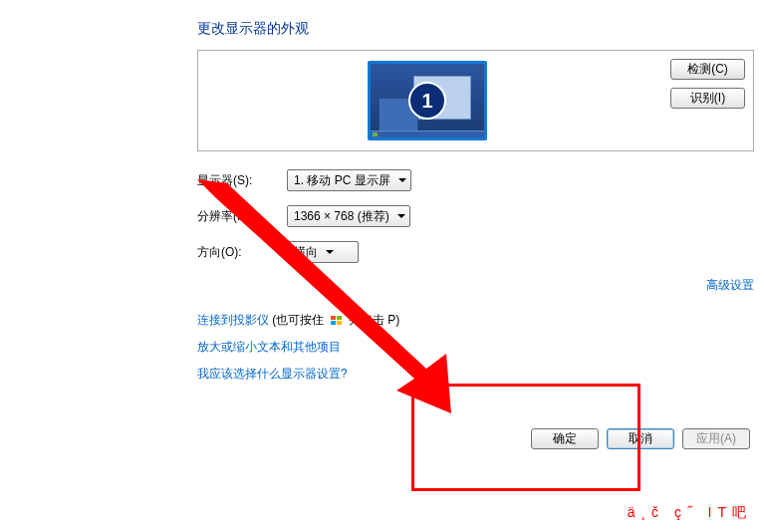  I want to click on projector-hint-text-b: 并点击 P), so click(373, 320).